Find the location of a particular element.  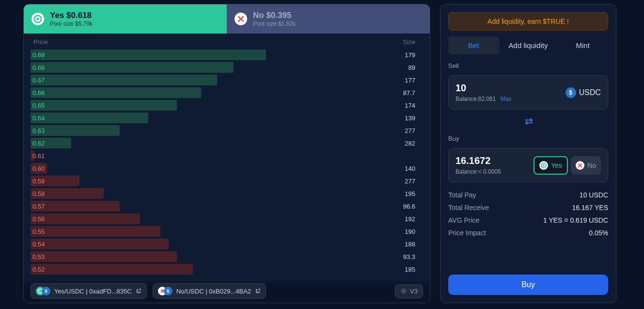

stat-price-impact: Price Impact0.05% is located at coordinates (528, 233).